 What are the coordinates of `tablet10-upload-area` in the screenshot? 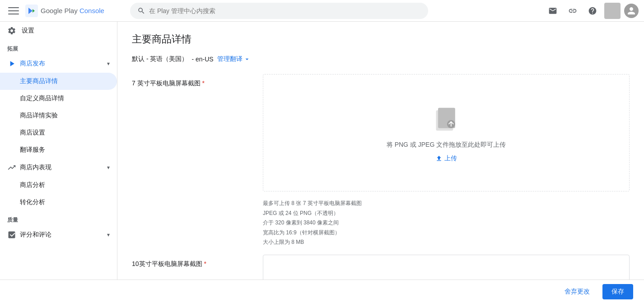 It's located at (446, 267).